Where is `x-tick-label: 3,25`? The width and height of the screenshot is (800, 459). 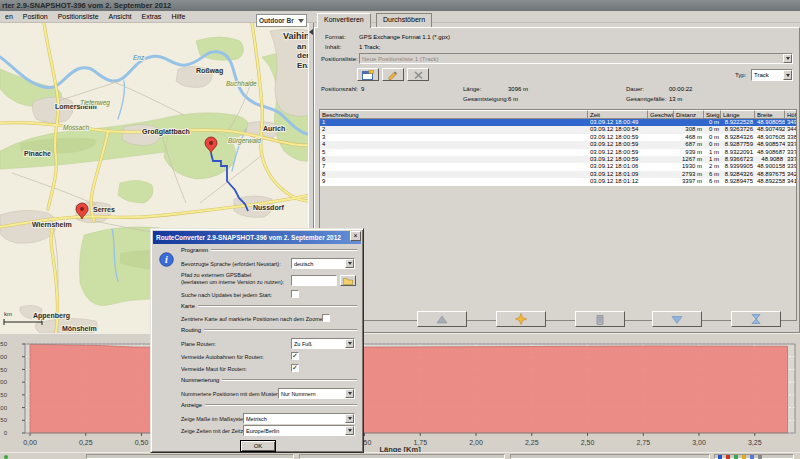
x-tick-label: 3,25 is located at coordinates (755, 442).